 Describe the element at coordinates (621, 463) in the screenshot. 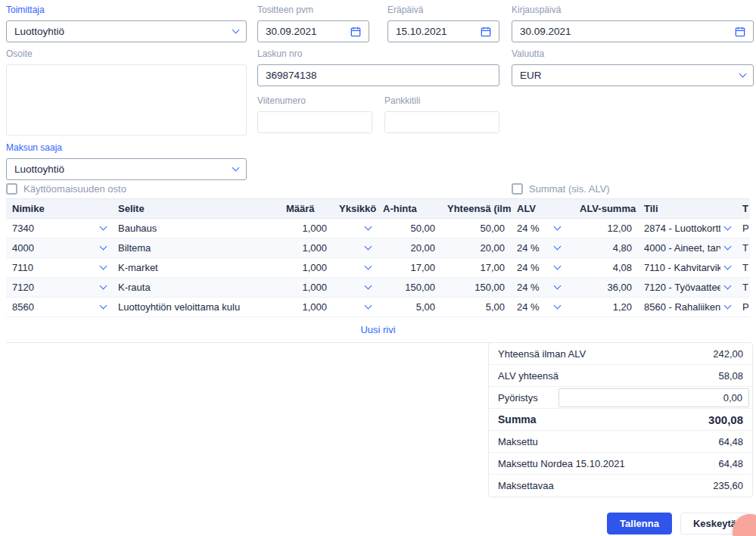

I see `summary-row: Maksettu Nordea 15.10.2021 64,48` at that location.